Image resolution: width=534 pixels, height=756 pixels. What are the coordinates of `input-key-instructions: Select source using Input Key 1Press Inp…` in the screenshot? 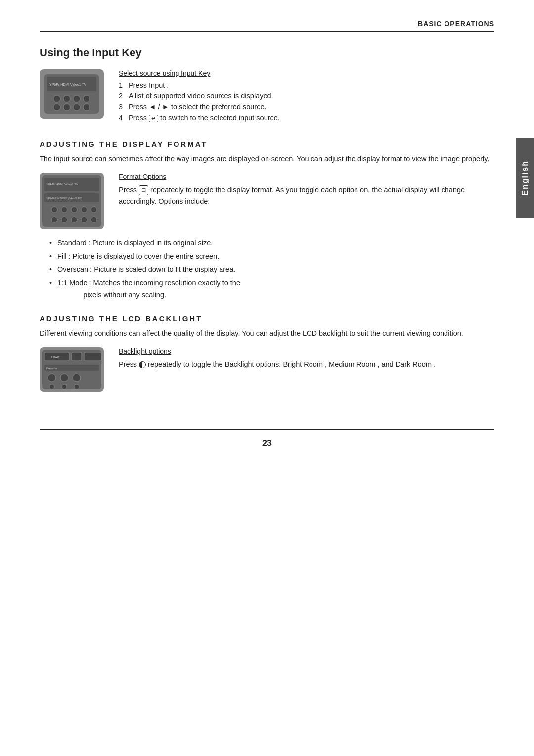 It's located at (307, 97).